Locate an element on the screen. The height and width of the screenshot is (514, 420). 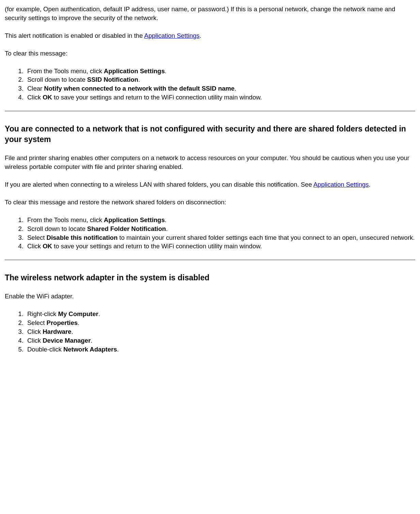
list-item: Clear Notify when connected to a network… is located at coordinates (220, 89).